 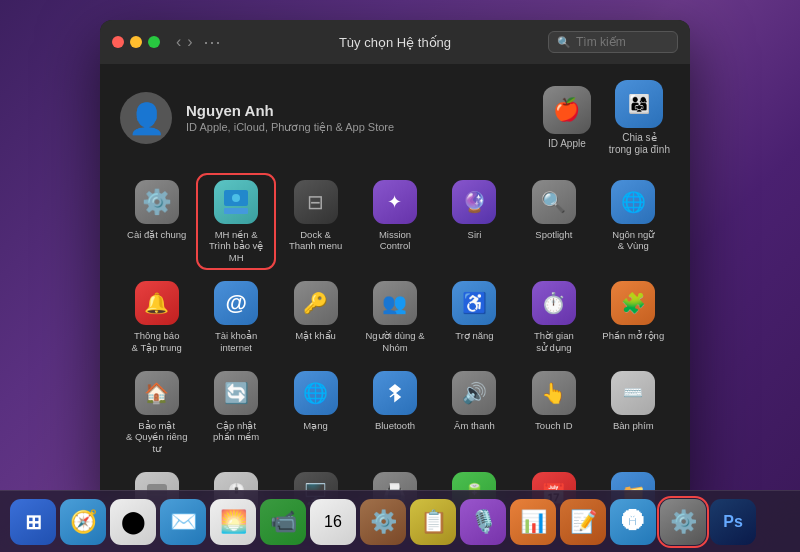 What do you see at coordinates (236, 246) in the screenshot?
I see `desktop-label: MH nền &Trình bảo vệ MH` at bounding box center [236, 246].